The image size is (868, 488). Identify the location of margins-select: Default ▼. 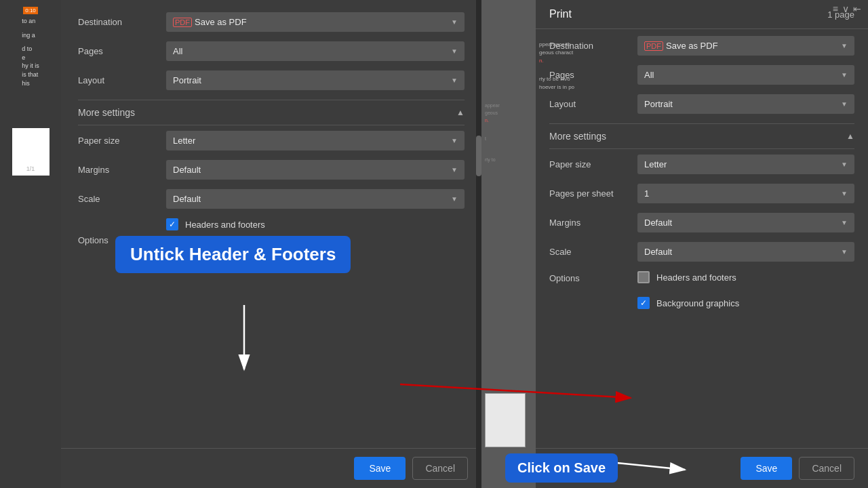
(315, 169).